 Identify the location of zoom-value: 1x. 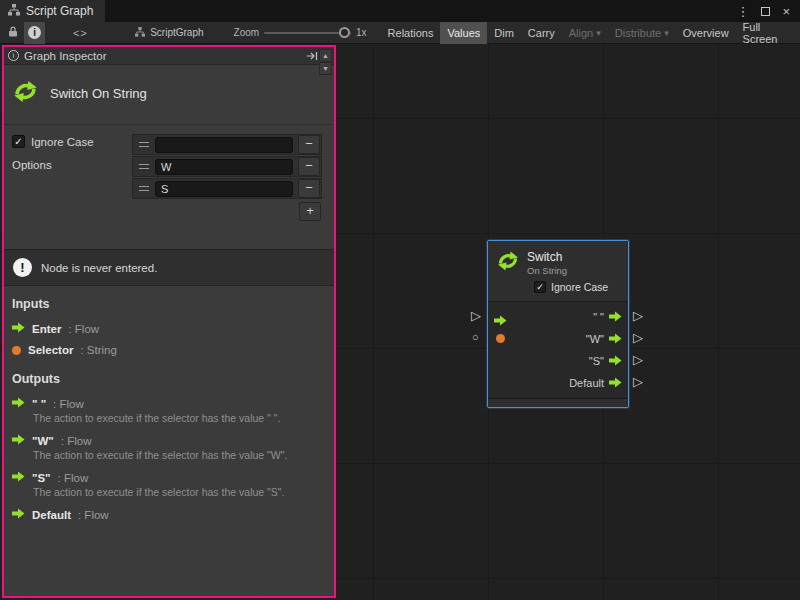
(362, 32).